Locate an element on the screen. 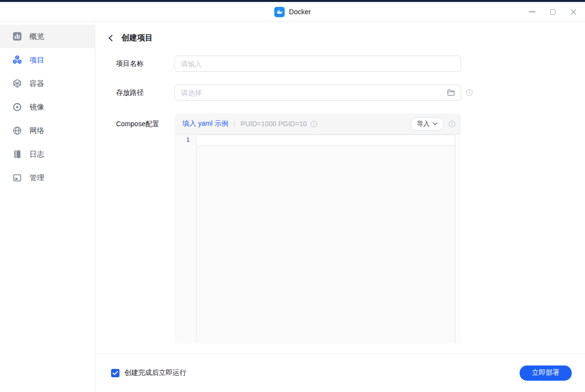  import-info-icon is located at coordinates (452, 124).